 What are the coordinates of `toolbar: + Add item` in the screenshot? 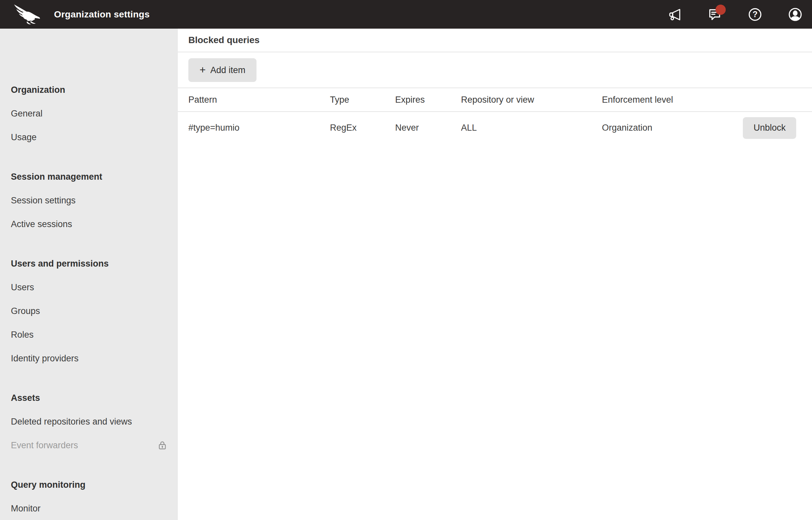 It's located at (495, 70).